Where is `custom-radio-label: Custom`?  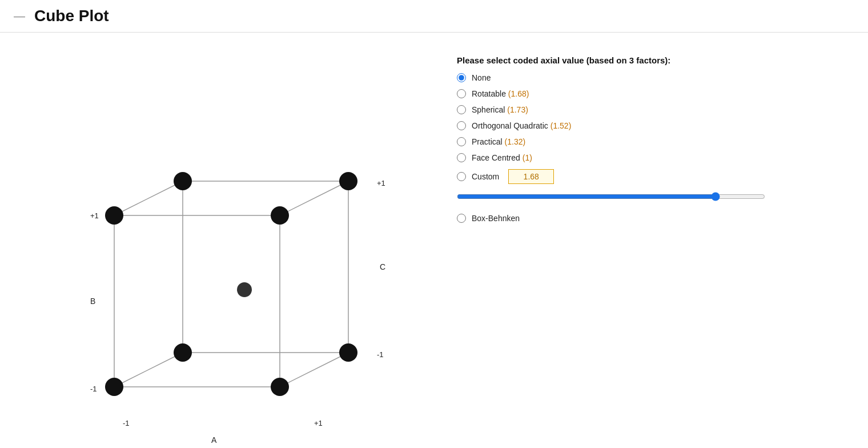
custom-radio-label: Custom is located at coordinates (478, 177).